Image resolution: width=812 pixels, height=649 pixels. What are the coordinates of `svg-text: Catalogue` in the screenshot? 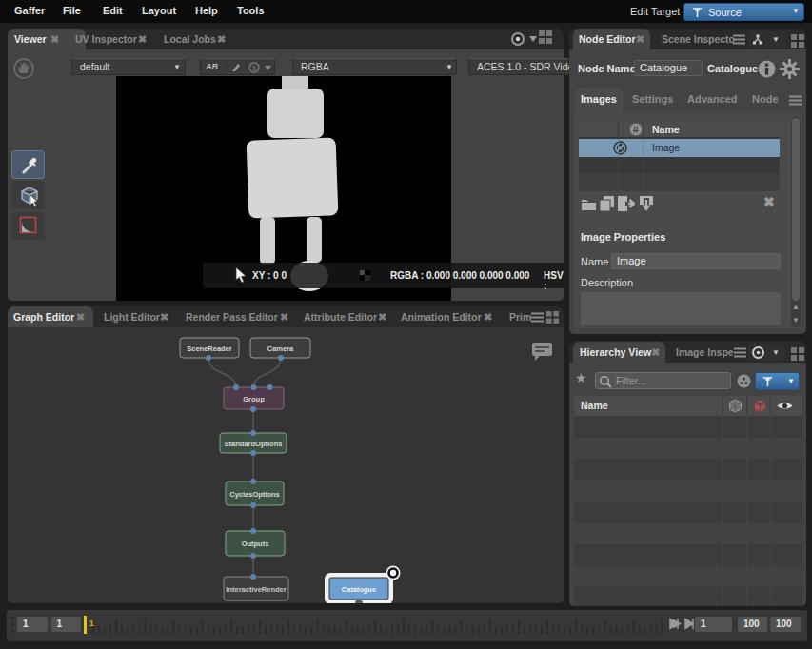 It's located at (359, 590).